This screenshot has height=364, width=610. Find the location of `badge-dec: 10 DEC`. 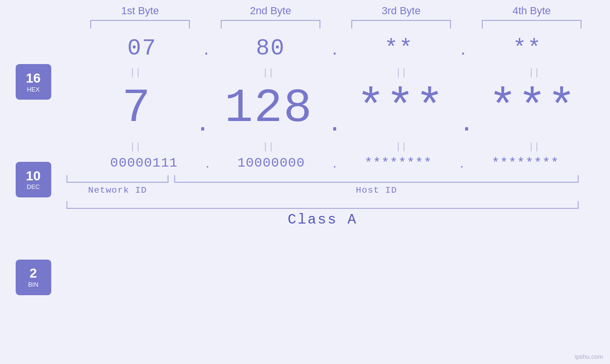

badge-dec: 10 DEC is located at coordinates (33, 179).